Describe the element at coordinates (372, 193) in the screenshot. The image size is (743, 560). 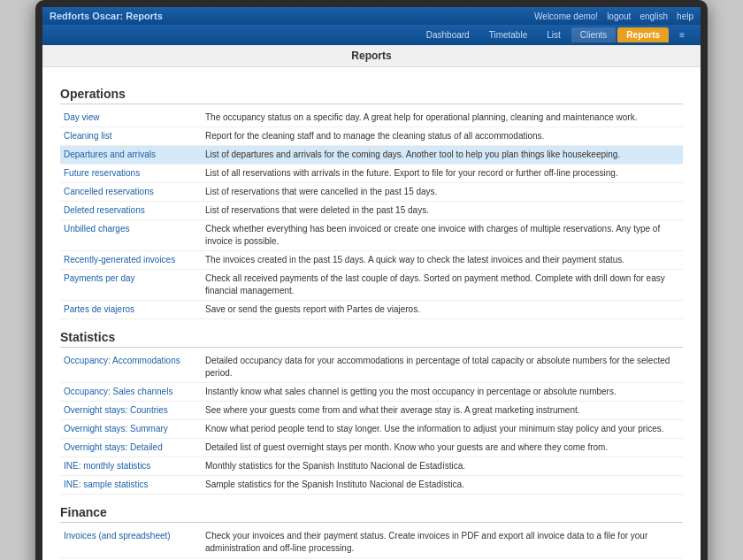
I see `table-row: Cancelled reservationsList of reservatio…` at that location.